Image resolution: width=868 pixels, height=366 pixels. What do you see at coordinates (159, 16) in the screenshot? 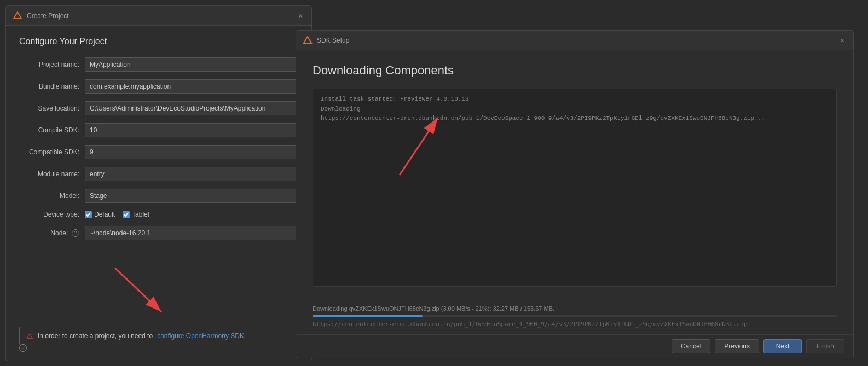
I see `create-project-titlebar: Create Project ×` at bounding box center [159, 16].